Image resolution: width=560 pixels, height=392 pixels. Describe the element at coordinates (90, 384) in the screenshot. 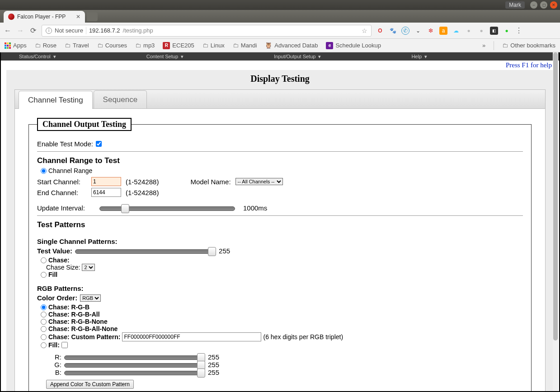

I see `append-color-button: Append Color To Custom Pattern` at that location.